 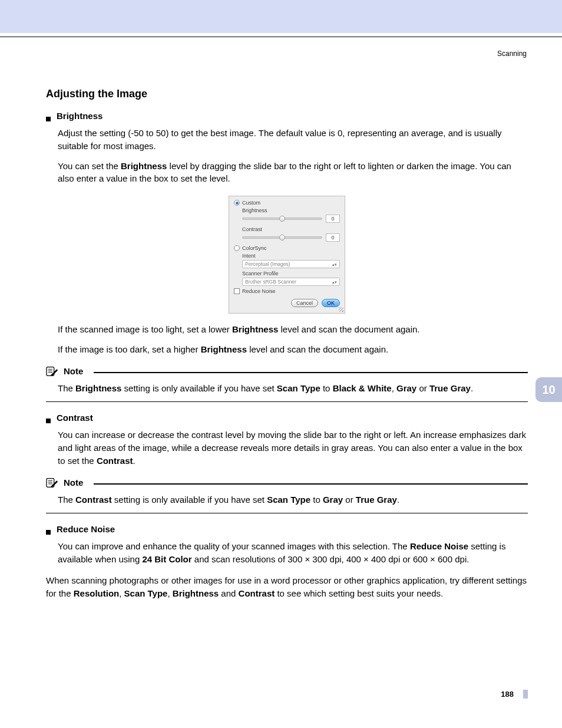 I want to click on label-fig-contrast: Contrast, so click(x=291, y=229).